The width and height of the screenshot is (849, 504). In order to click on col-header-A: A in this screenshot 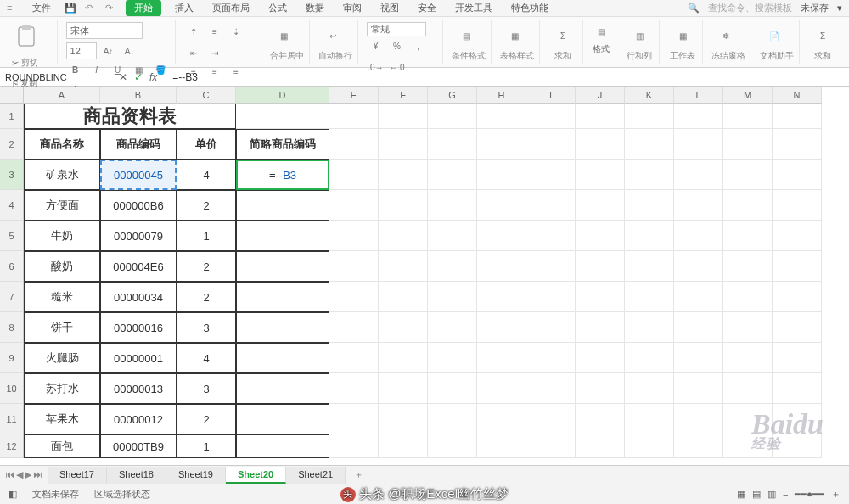, I will do `click(62, 95)`.